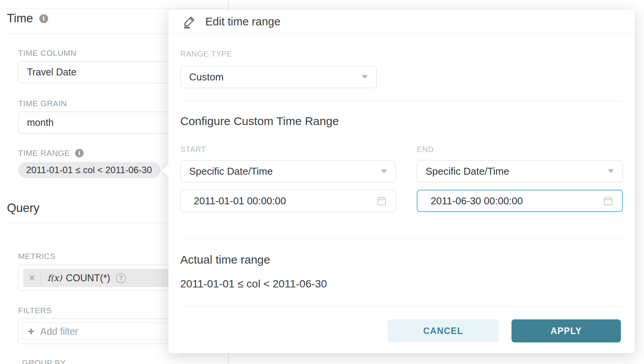 This screenshot has width=644, height=364. What do you see at coordinates (231, 172) in the screenshot?
I see `start-mode-value: Specific Date/Time` at bounding box center [231, 172].